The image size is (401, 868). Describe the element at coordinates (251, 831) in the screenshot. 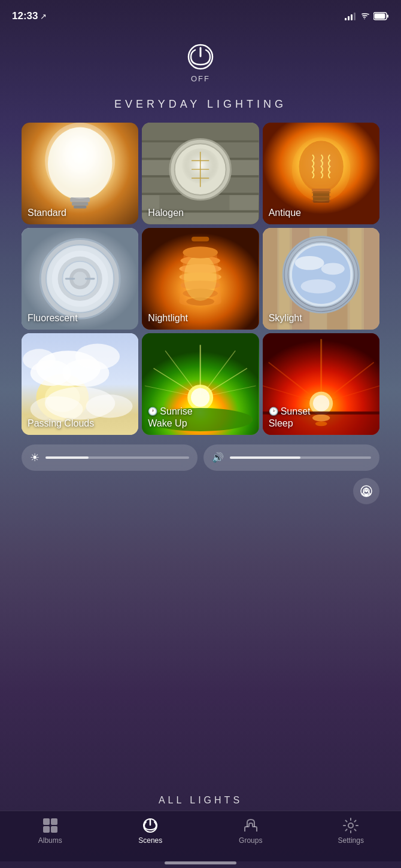

I see `tab-groups: Groups` at that location.